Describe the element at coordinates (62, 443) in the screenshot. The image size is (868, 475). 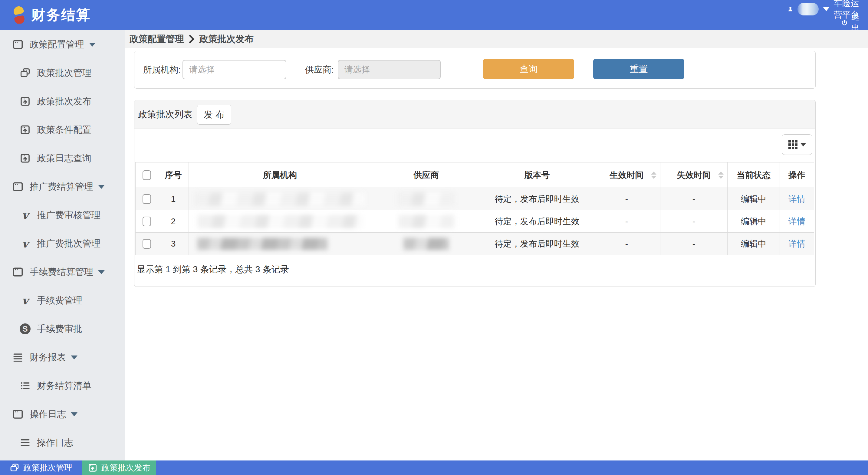
I see `sidebar-item-operation-log: 操作日志` at that location.